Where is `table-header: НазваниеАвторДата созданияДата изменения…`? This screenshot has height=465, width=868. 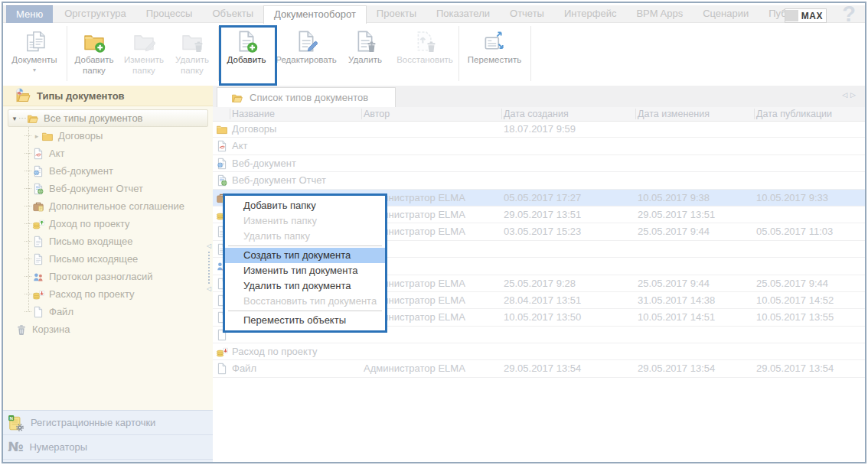
table-header: НазваниеАвторДата созданияДата изменения… is located at coordinates (539, 115).